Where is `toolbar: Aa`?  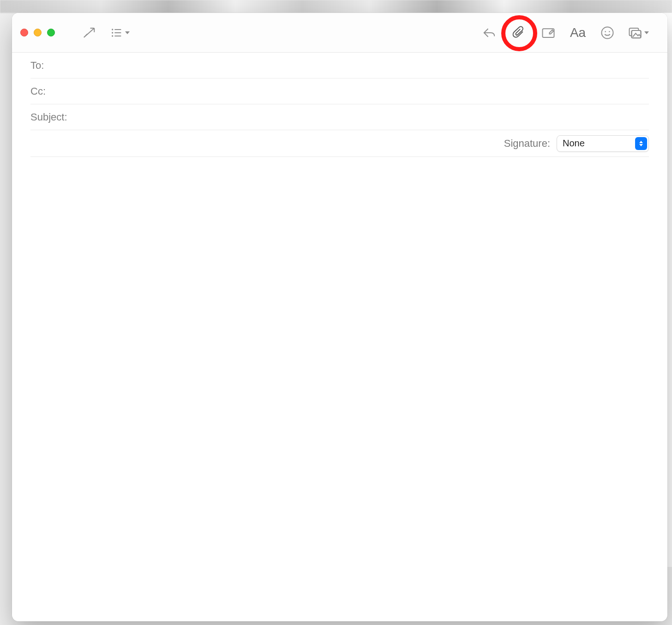 toolbar: Aa is located at coordinates (340, 33).